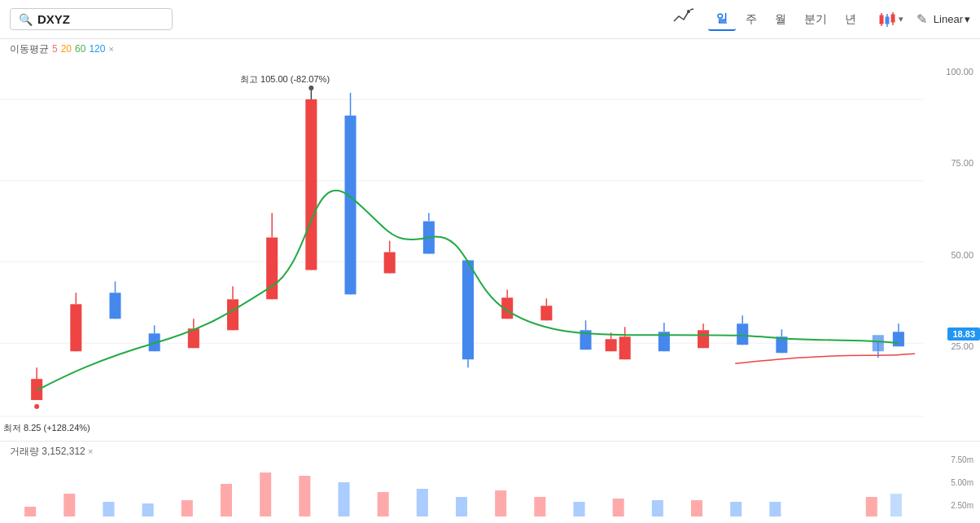 This screenshot has width=980, height=523. Describe the element at coordinates (55, 49) in the screenshot. I see `ma-5-value: 5` at that location.